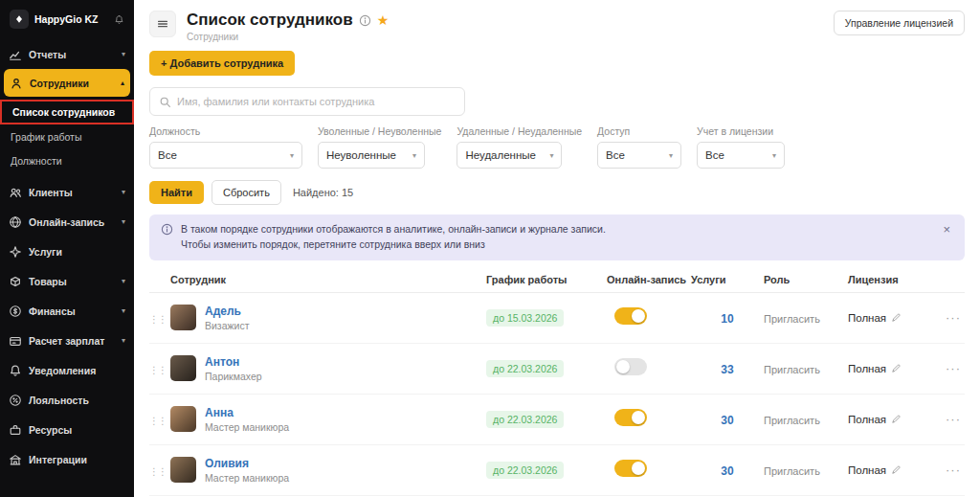 This screenshot has width=980, height=497. I want to click on filter-license: Учет в лицензии Все ▾, so click(741, 147).